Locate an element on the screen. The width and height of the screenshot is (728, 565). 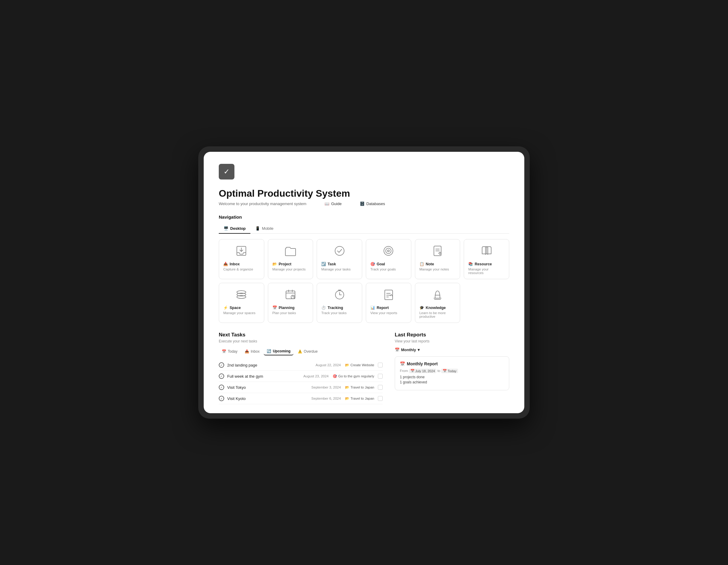
task-big-icon is located at coordinates (339, 251).